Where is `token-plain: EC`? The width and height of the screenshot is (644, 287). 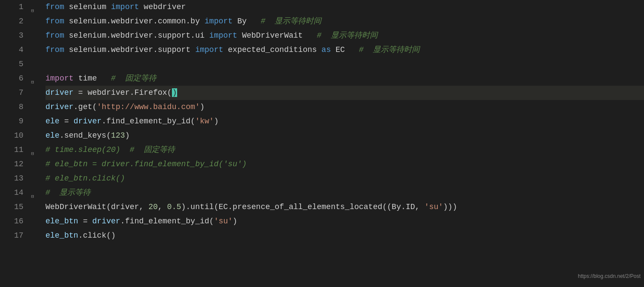
token-plain: EC is located at coordinates (347, 50).